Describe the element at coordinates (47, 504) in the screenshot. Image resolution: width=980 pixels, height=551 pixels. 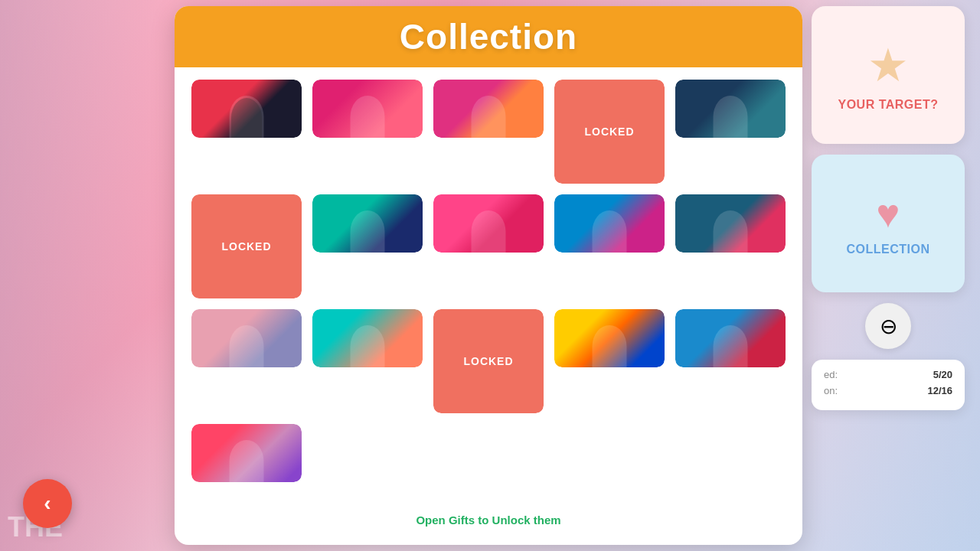
I see `back-icon: ‹` at that location.